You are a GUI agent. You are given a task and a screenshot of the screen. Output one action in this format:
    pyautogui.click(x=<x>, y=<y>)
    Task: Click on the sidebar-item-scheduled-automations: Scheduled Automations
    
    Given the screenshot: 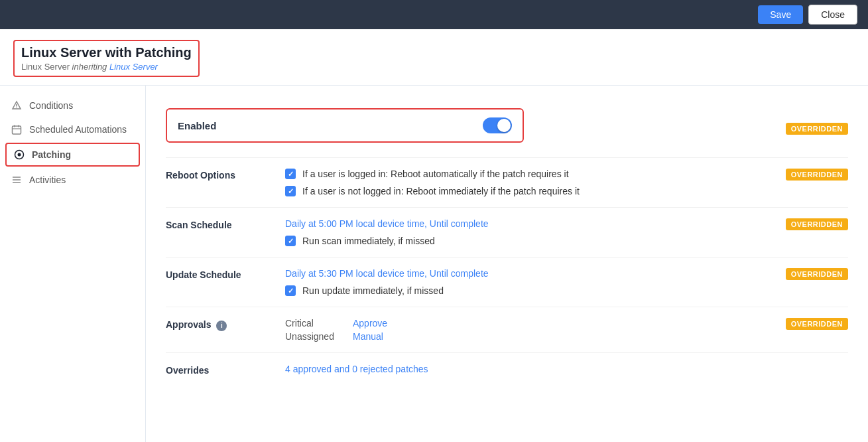 What is the action you would take?
    pyautogui.click(x=73, y=129)
    